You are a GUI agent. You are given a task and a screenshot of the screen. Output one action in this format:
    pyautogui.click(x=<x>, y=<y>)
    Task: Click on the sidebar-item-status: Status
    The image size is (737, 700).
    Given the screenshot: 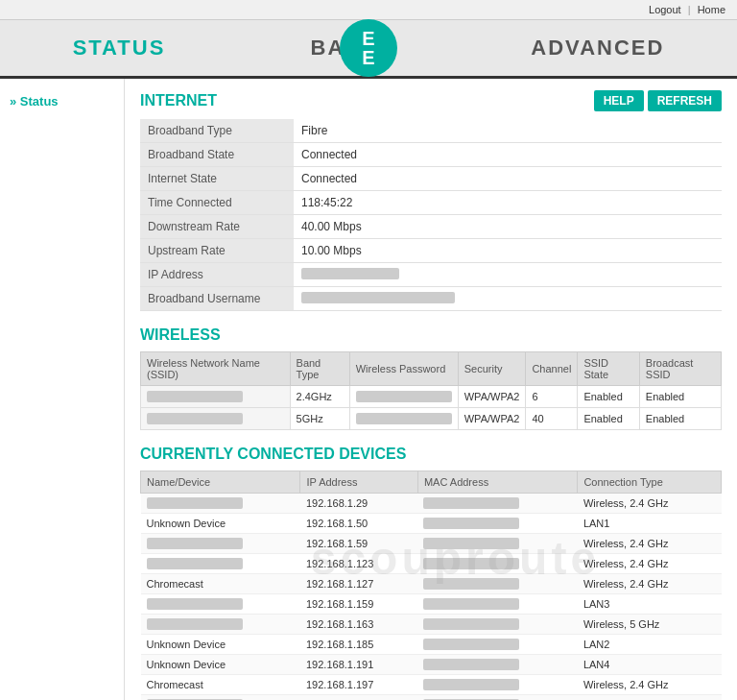 What is the action you would take?
    pyautogui.click(x=61, y=102)
    